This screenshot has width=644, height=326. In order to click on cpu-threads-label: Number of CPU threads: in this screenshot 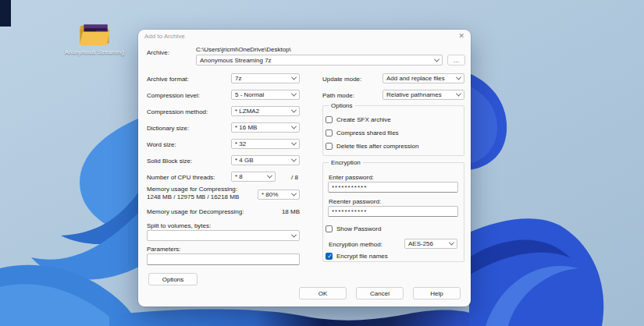, I will do `click(181, 178)`.